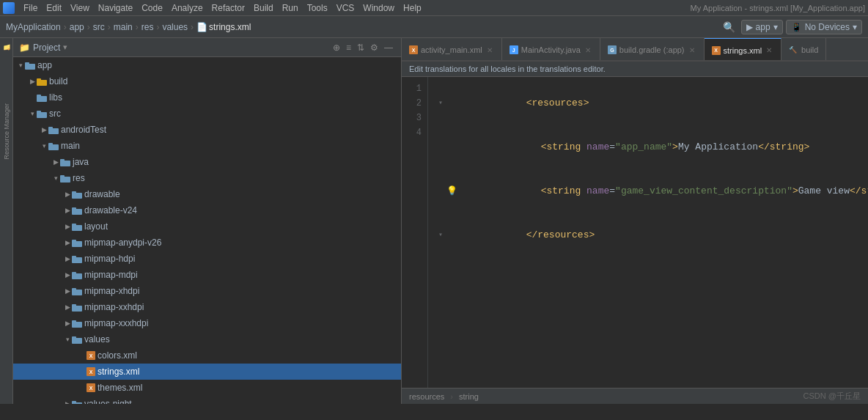 This screenshot has height=420, width=868. I want to click on menu-refactor: Refactor, so click(229, 8).